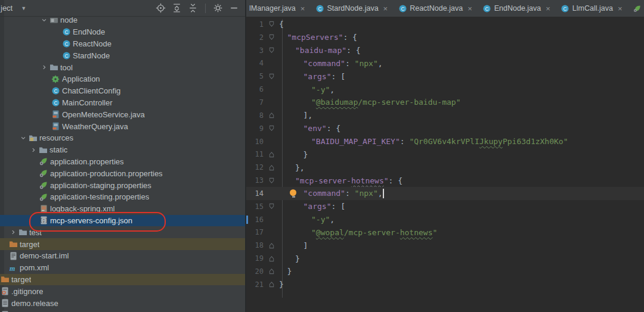 This screenshot has height=312, width=644. I want to click on tab-EndNode.java: CEndNode.java×, so click(516, 8).